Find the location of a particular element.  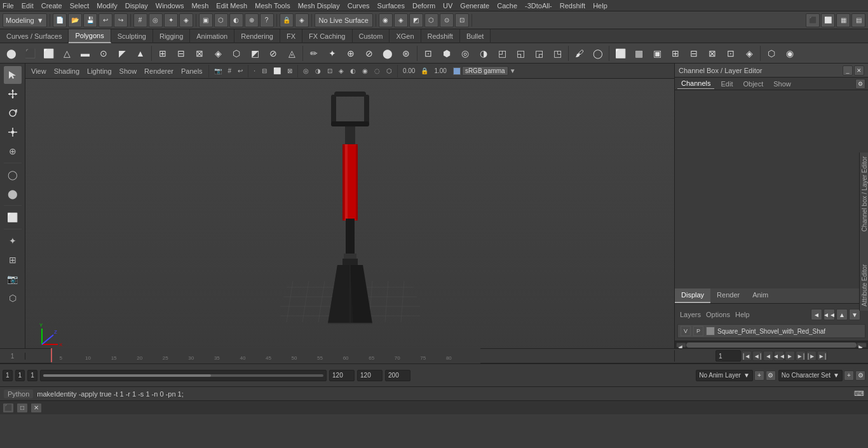

pb-next-key: |► is located at coordinates (811, 356).